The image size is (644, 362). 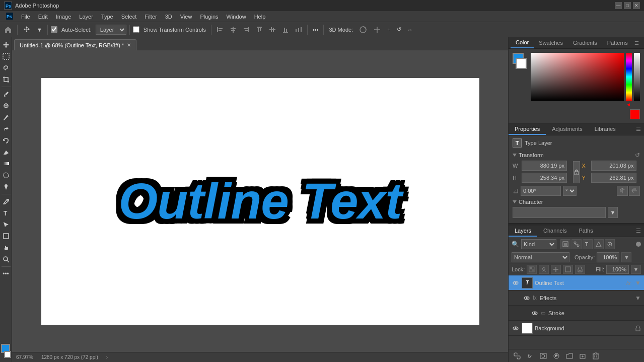 What do you see at coordinates (544, 166) in the screenshot?
I see `w-input: 880.19 px` at bounding box center [544, 166].